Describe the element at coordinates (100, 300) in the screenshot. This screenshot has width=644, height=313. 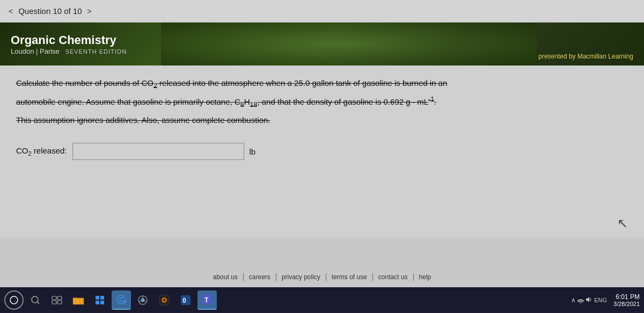
I see `apps-grid-button` at that location.